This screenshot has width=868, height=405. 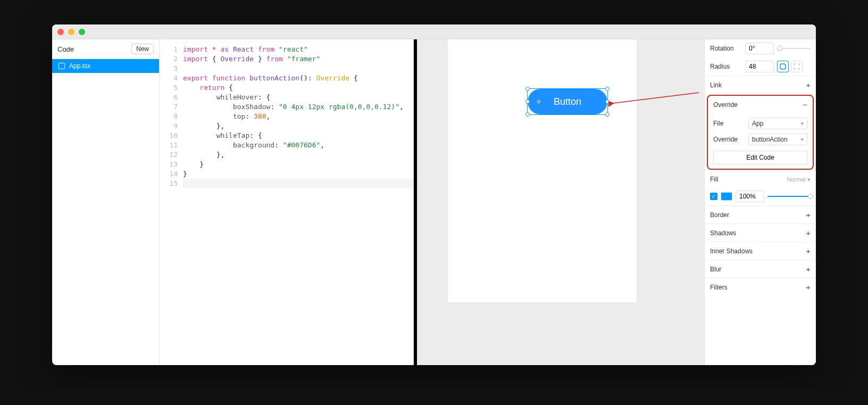 What do you see at coordinates (542, 171) in the screenshot?
I see `canvas-frame: Button` at bounding box center [542, 171].